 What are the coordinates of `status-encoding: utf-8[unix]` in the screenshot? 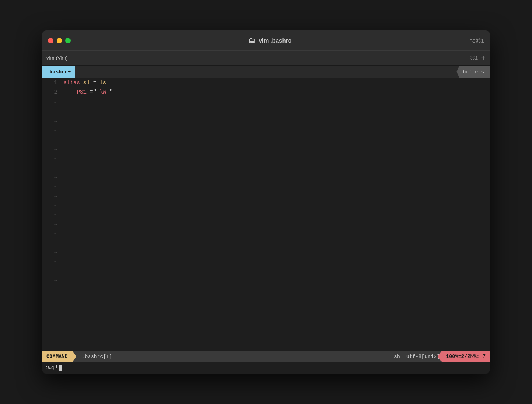 It's located at (423, 356).